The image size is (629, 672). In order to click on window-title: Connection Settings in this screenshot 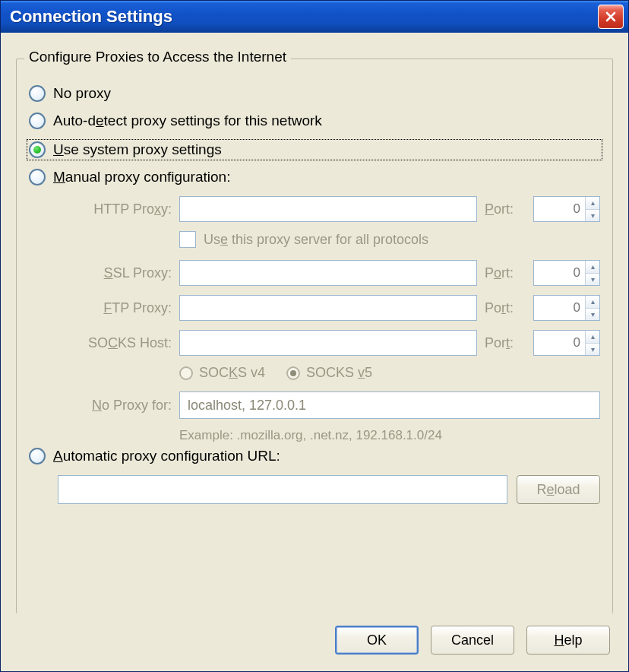, I will do `click(91, 17)`.